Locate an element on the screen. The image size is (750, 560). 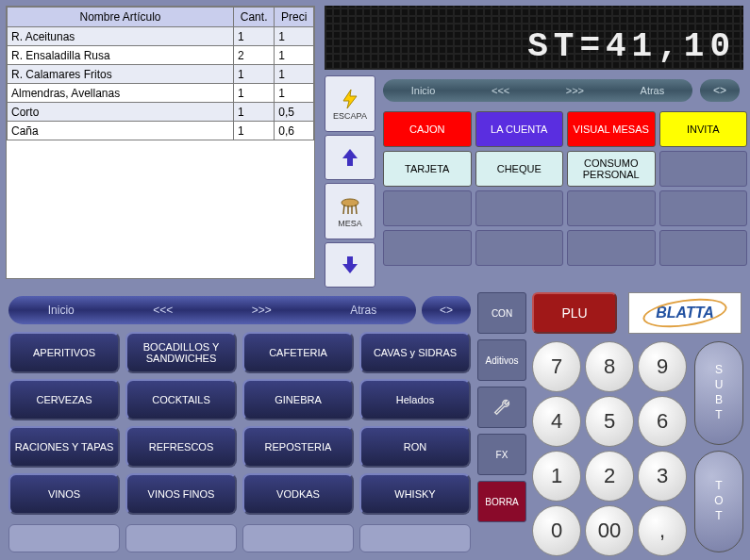
plu-button: PLU is located at coordinates (575, 313).